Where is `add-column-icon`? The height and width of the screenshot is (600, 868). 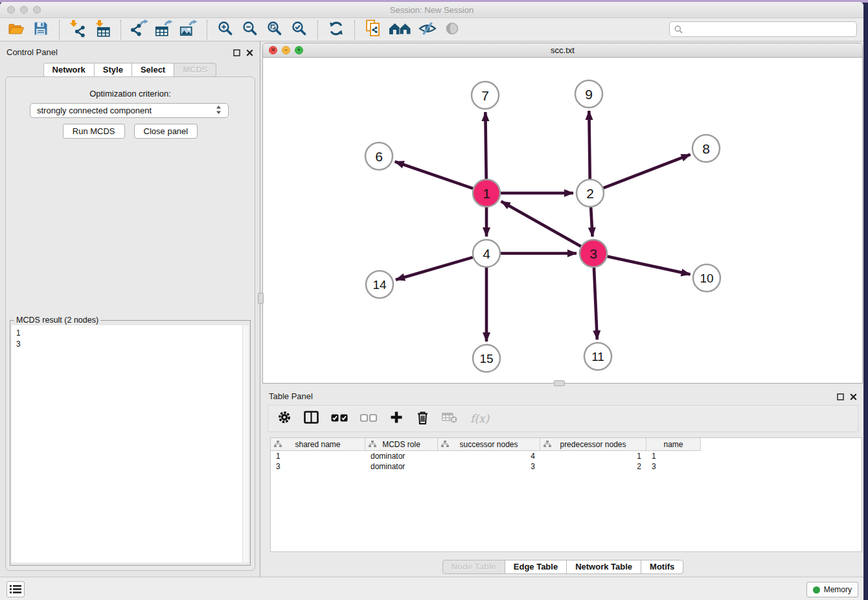
add-column-icon is located at coordinates (396, 419).